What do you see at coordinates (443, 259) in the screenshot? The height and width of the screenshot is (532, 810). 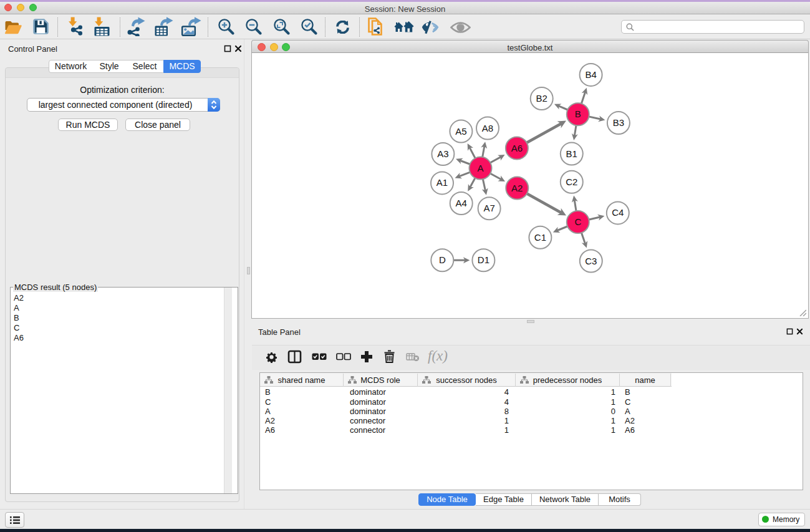 I see `svg-text: D` at bounding box center [443, 259].